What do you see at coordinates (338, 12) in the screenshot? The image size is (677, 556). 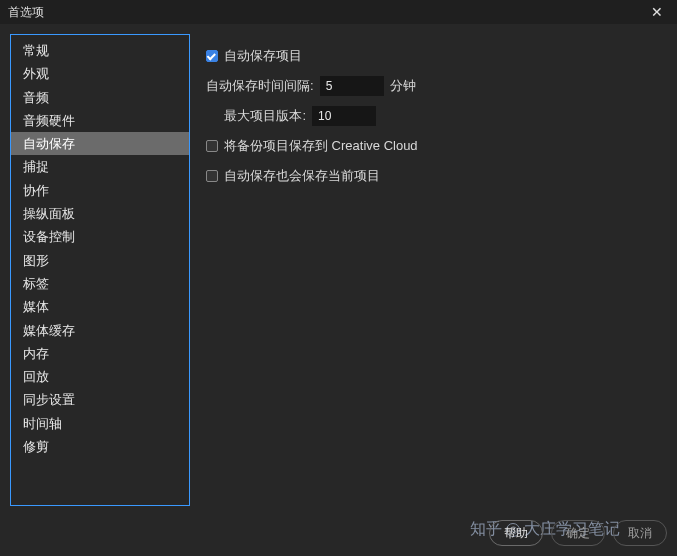 I see `titlebar: 首选项 ✕` at bounding box center [338, 12].